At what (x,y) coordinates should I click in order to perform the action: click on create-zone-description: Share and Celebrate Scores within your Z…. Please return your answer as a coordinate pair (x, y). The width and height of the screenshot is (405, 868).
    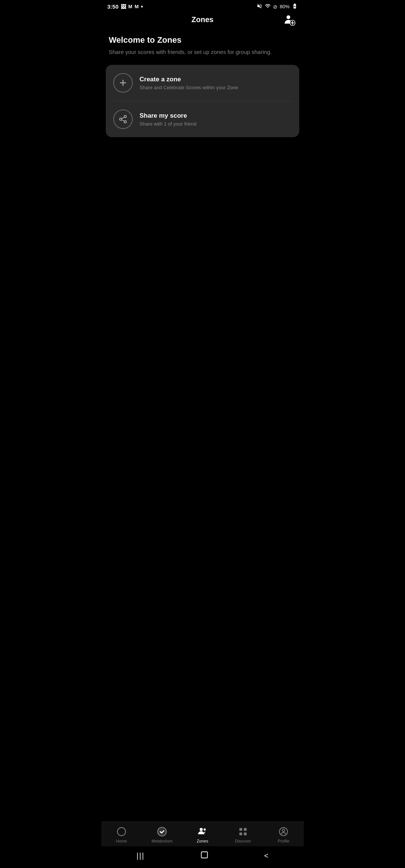
    Looking at the image, I should click on (216, 88).